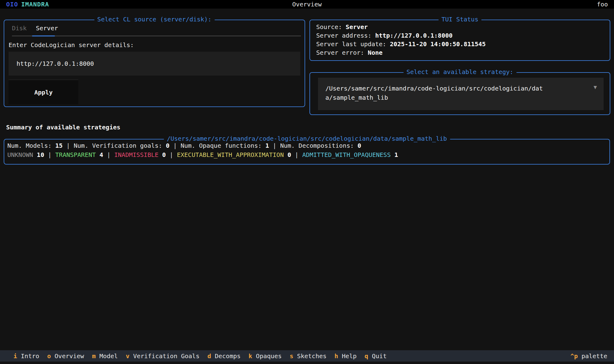 The image size is (614, 364). Describe the element at coordinates (76, 155) in the screenshot. I see `status-transparent-label: TRANSPARENT` at that location.